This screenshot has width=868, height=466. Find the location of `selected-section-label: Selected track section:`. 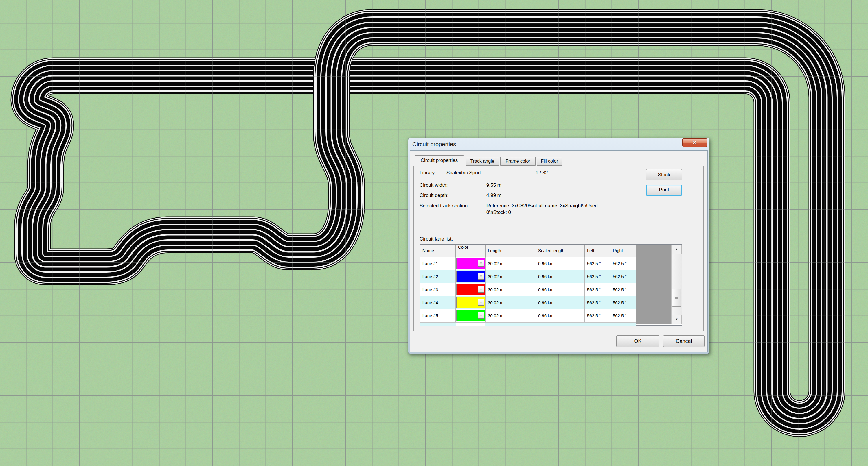

selected-section-label: Selected track section: is located at coordinates (444, 206).